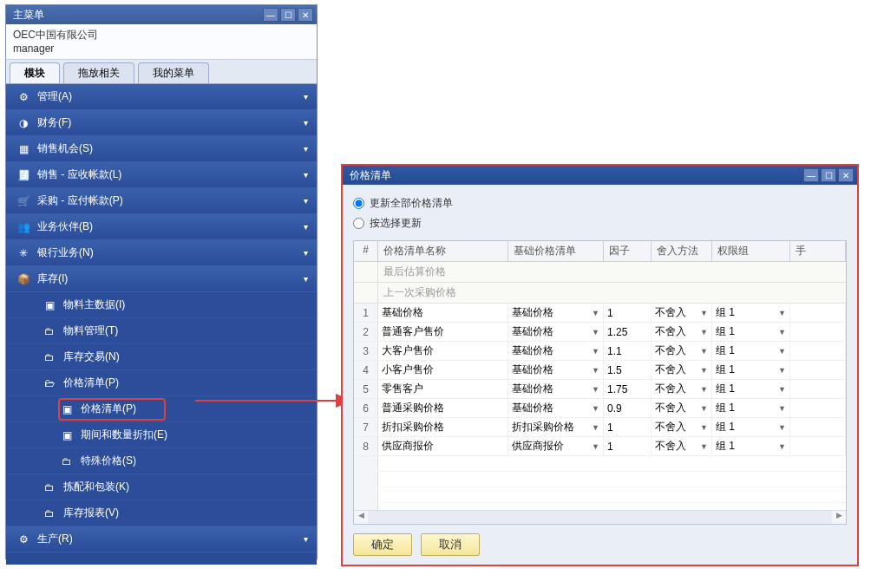 The image size is (871, 588). I want to click on scroll-right-icon: ▶, so click(839, 517).